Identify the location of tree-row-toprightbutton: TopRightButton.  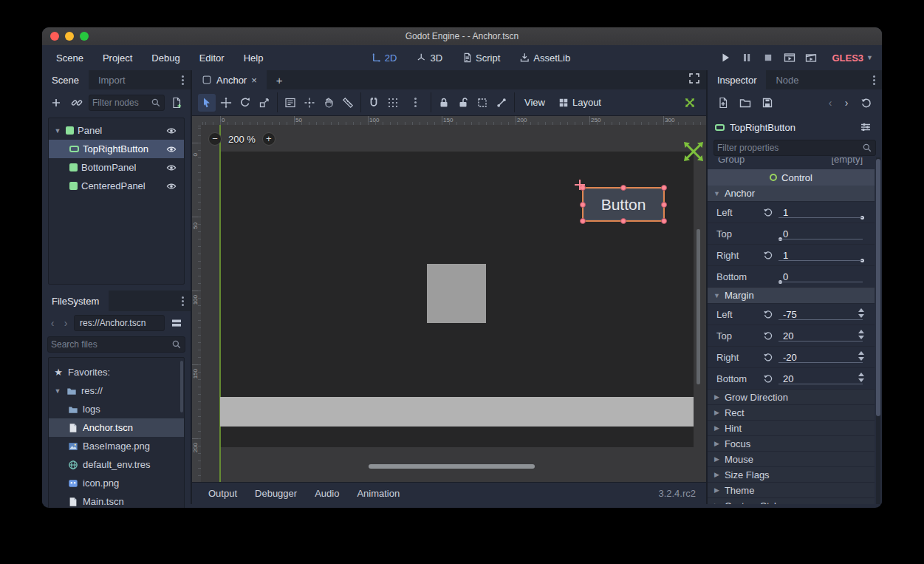
(117, 149).